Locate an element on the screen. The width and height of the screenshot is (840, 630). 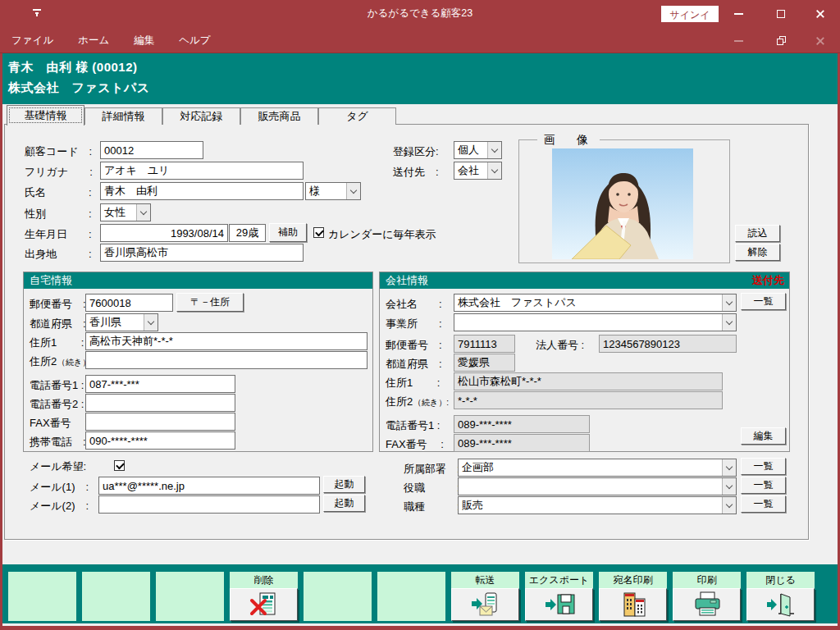
zip-to-address-button: 〒－住所 is located at coordinates (210, 302).